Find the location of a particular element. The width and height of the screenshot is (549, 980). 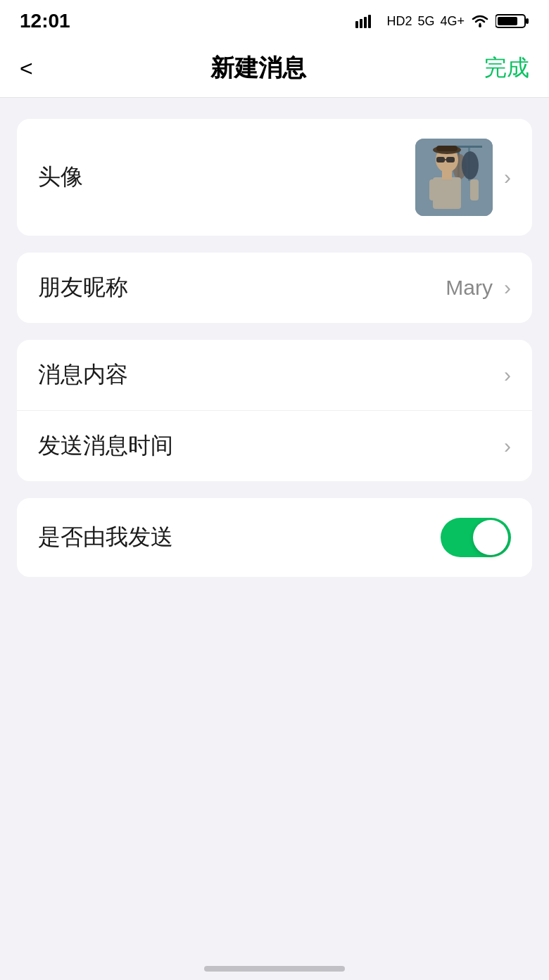

message-content-row: 消息内容 › is located at coordinates (274, 376).